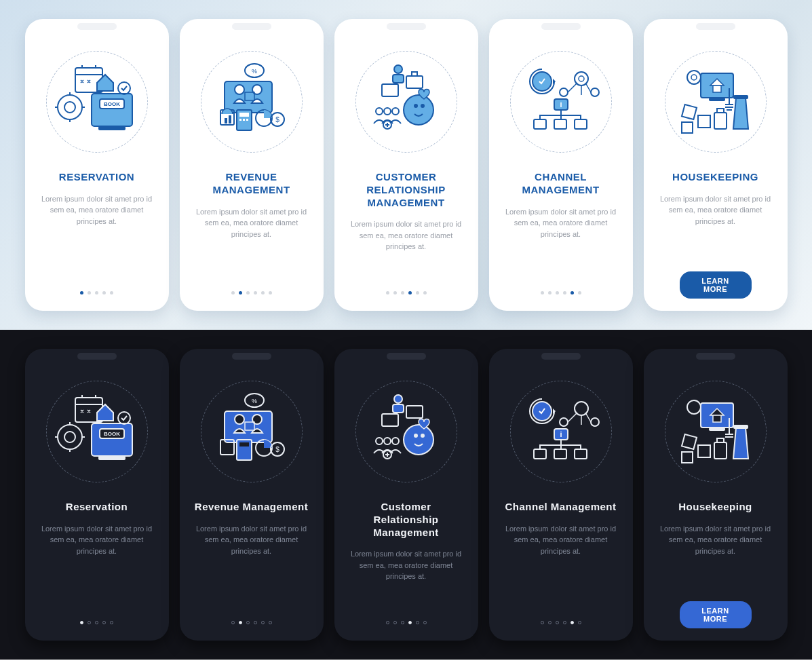 The height and width of the screenshot is (665, 812). Describe the element at coordinates (252, 165) in the screenshot. I see `onboarding-card-revenue: $ % REVENUE MANAGEMENT Lorem ipsum dolor…` at that location.